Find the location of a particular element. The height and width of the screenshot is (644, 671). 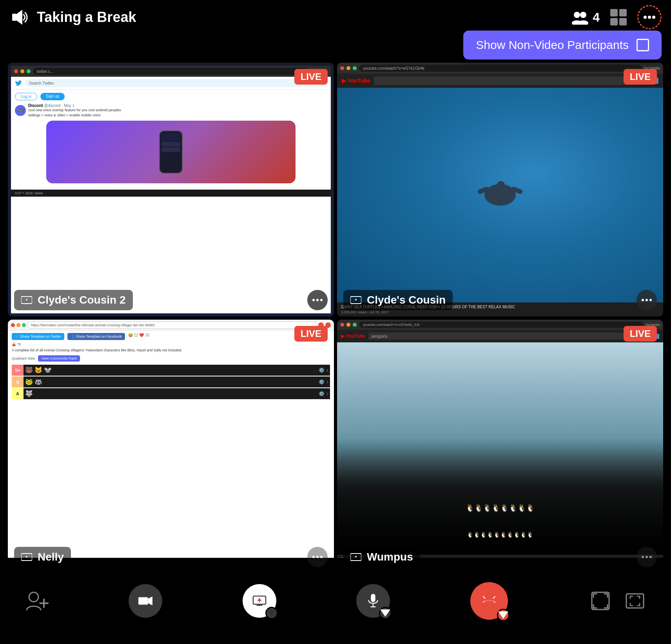

speaker-icon is located at coordinates (20, 17).